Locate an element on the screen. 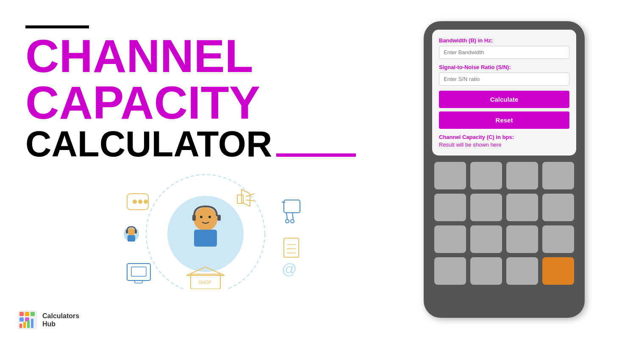 This screenshot has width=644, height=339. logo-icon-svg is located at coordinates (28, 320).